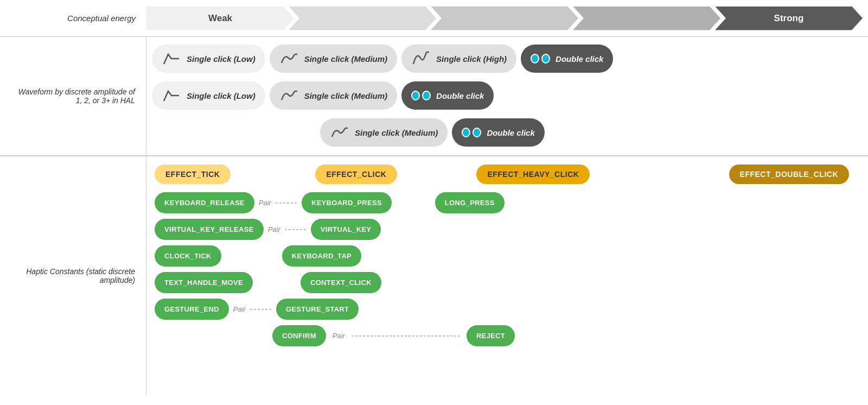  What do you see at coordinates (579, 59) in the screenshot?
I see `pill-double-1-text: Double click` at bounding box center [579, 59].